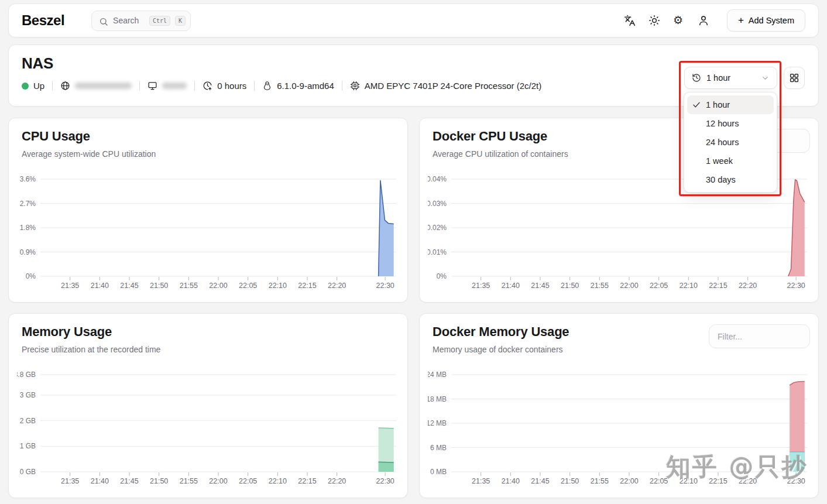  Describe the element at coordinates (437, 204) in the screenshot. I see `svg-text: 0.03%` at that location.